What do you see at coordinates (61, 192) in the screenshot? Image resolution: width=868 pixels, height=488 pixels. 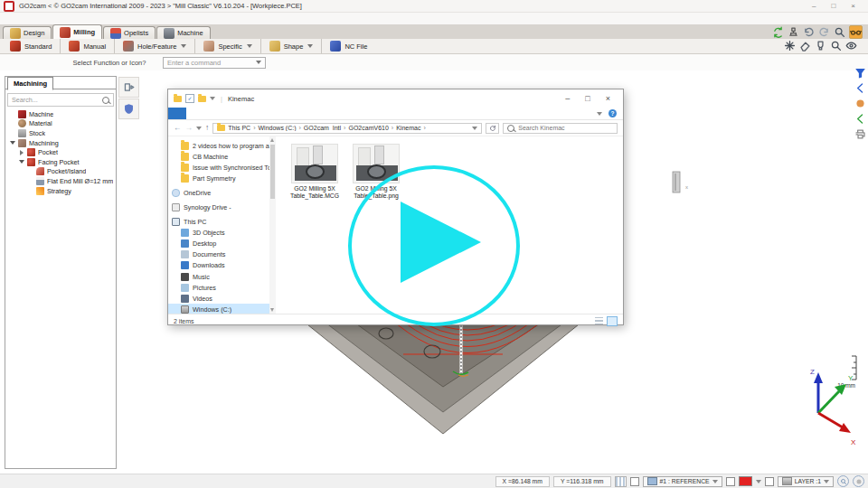 I see `tree-item: Strategy` at bounding box center [61, 192].